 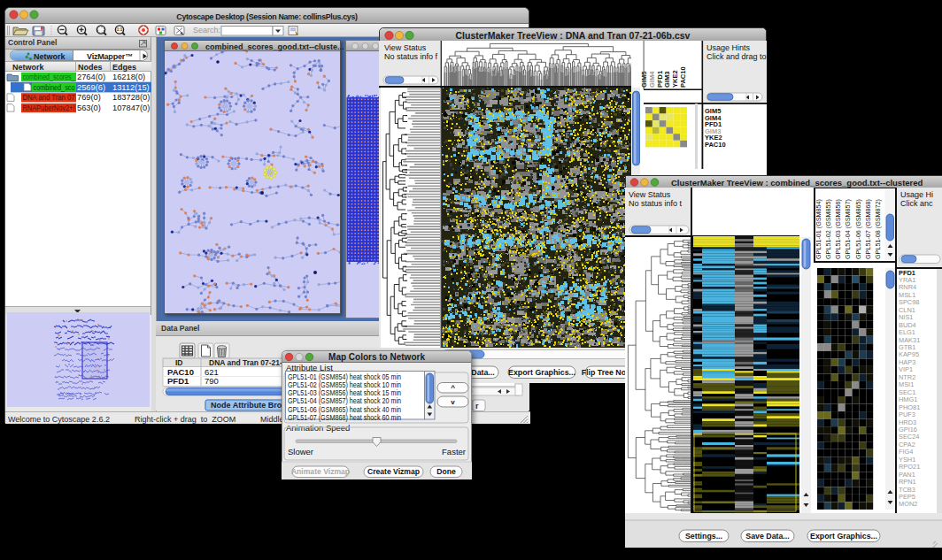 What do you see at coordinates (50, 97) in the screenshot?
I see `svg-text: DNA and Tran 07` at bounding box center [50, 97].